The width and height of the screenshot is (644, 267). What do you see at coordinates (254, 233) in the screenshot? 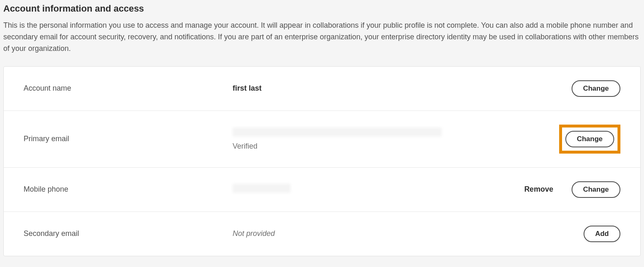
I see `secondary-email-text: Not provided` at bounding box center [254, 233].